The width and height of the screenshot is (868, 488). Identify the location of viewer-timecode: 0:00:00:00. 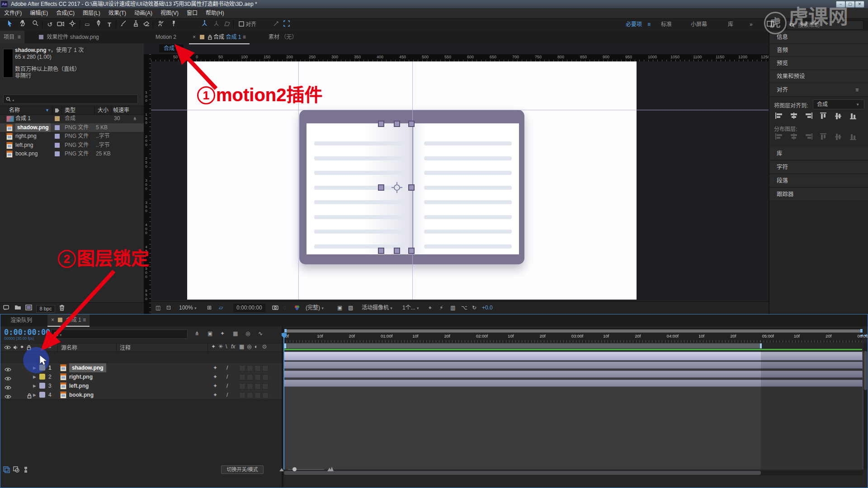
(250, 308).